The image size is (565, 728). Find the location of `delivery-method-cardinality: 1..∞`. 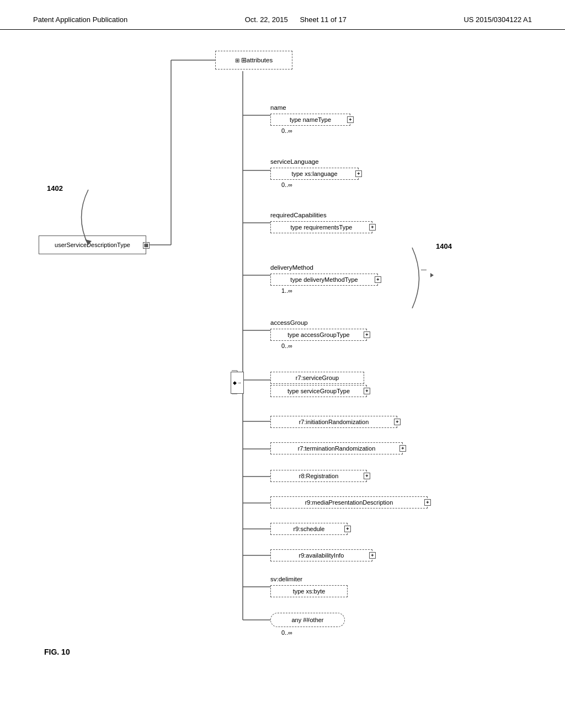

delivery-method-cardinality: 1..∞ is located at coordinates (287, 291).